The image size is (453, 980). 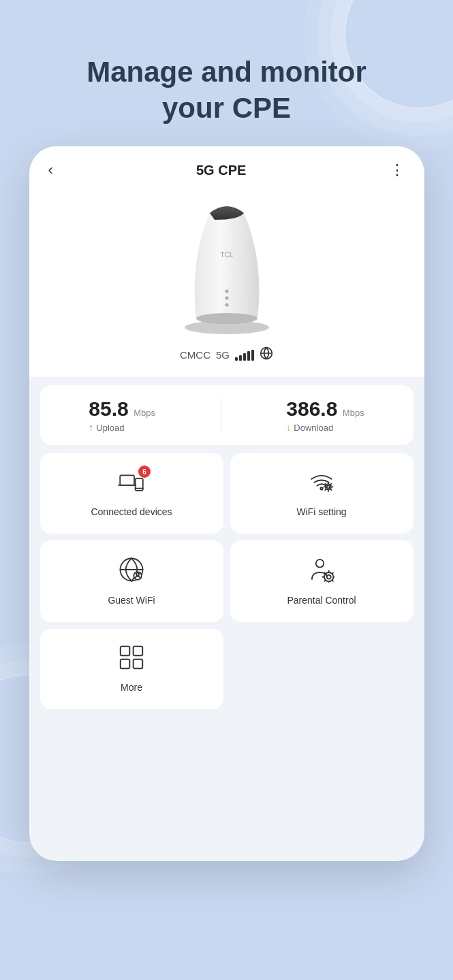 What do you see at coordinates (322, 572) in the screenshot?
I see `parental-control-icon` at bounding box center [322, 572].